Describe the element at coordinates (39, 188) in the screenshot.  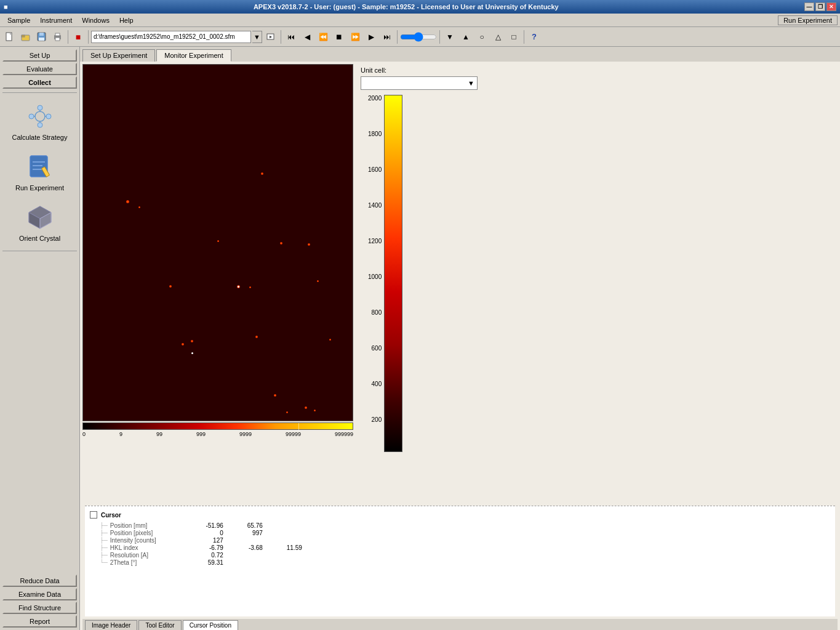
I see `run-experiment-label: Run Experiment` at that location.